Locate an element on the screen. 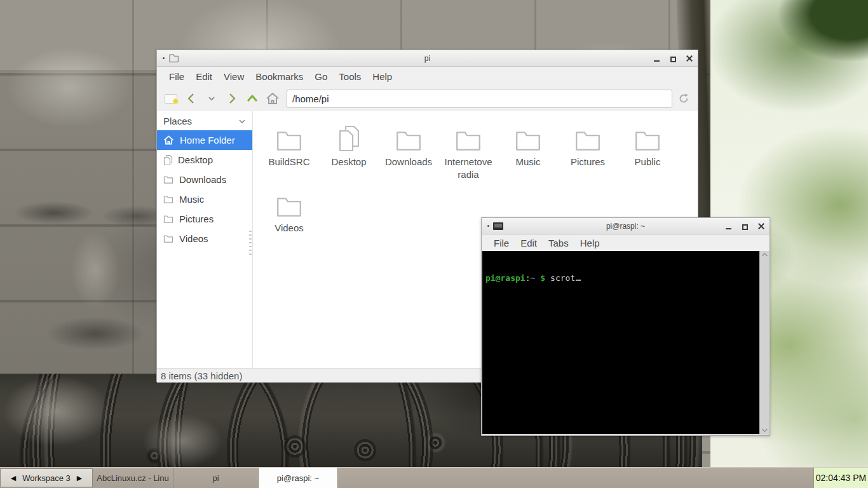 This screenshot has width=868, height=488. sidebar-item-label: Pictures is located at coordinates (196, 219).